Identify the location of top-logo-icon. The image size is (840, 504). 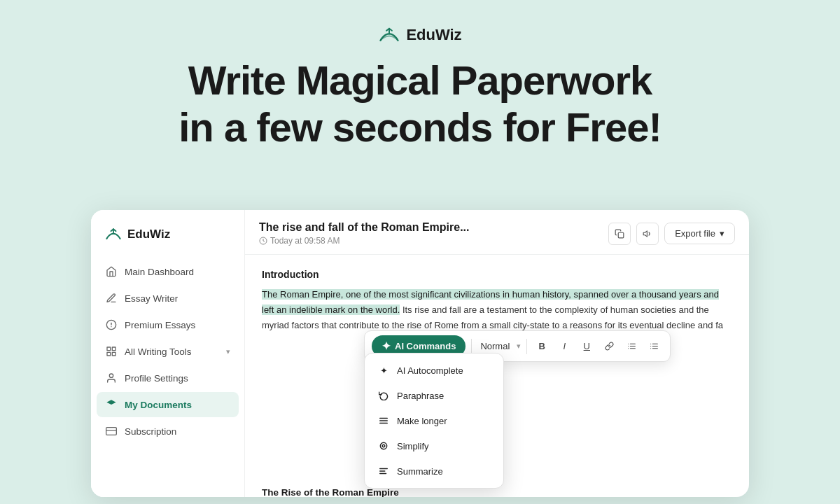
(389, 35).